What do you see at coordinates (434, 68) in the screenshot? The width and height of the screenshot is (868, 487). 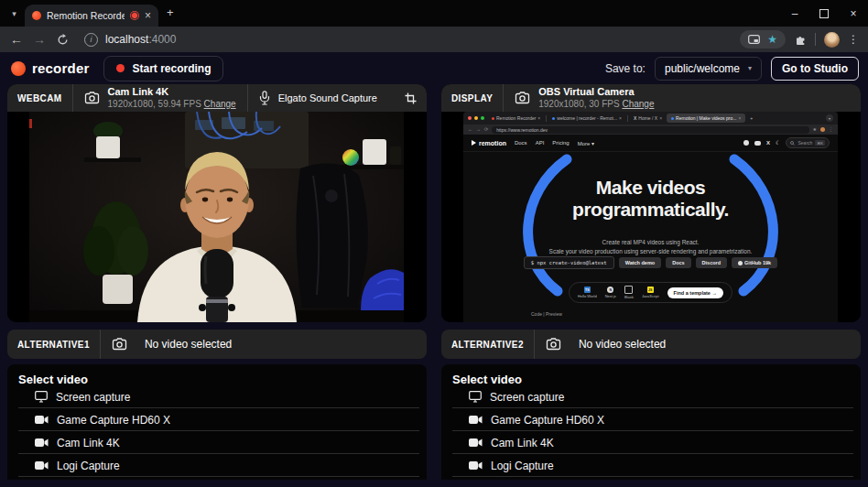 I see `app-header: recorder Start recording Save to: public…` at bounding box center [434, 68].